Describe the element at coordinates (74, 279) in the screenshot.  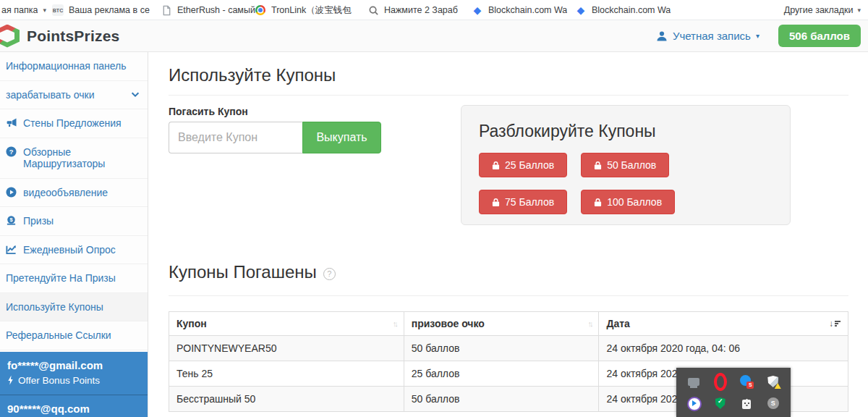
I see `sidebar-item-claim-prizes: Претендуйте На Призы` at that location.